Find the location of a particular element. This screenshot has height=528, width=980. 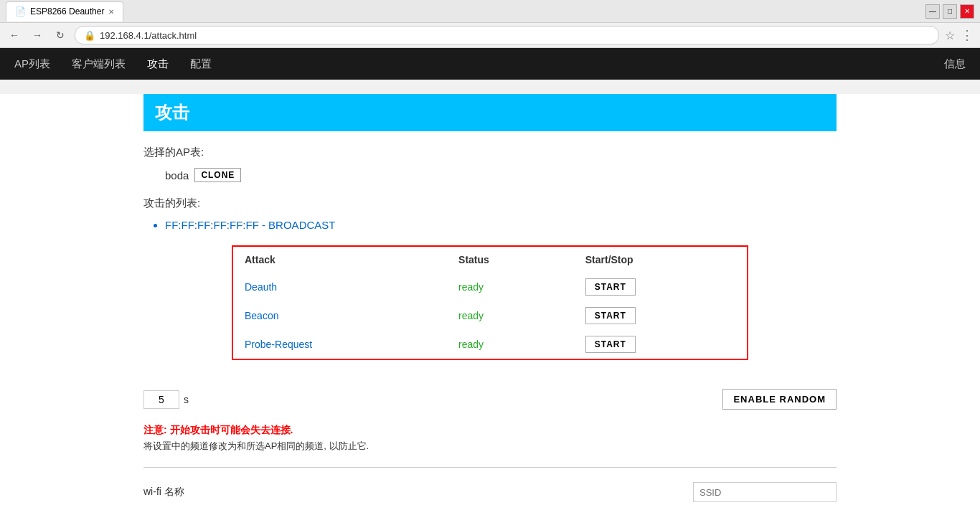

address-input: 🔒 192.168.4.1/attack.html is located at coordinates (507, 35).